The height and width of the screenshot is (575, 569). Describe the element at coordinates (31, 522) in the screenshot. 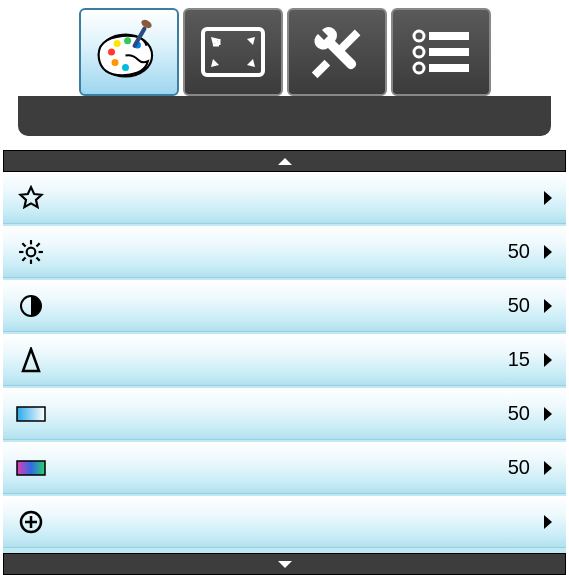

I see `plus-circle-icon` at that location.